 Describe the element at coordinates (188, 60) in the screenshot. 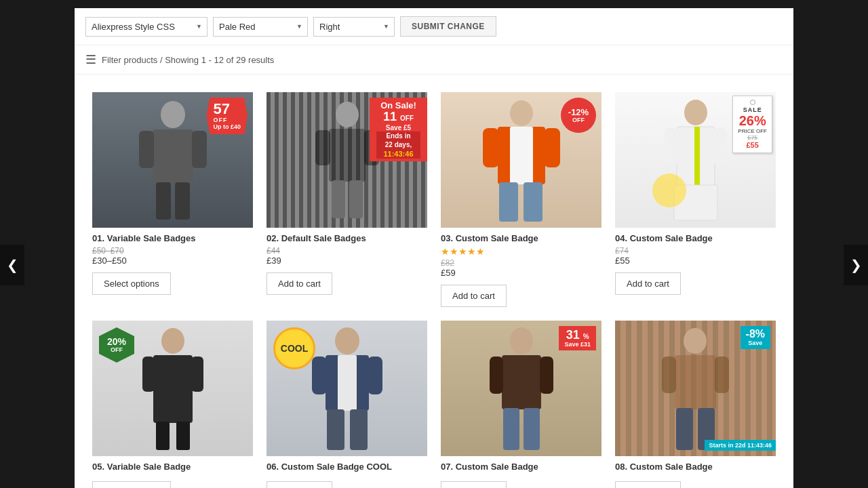

I see `filter-text: Filter products / Showing 1 - 12 of 29 r…` at that location.